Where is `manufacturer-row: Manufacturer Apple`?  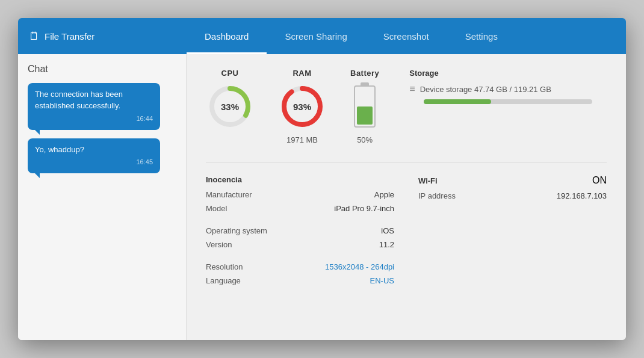
manufacturer-row: Manufacturer Apple is located at coordinates (300, 195).